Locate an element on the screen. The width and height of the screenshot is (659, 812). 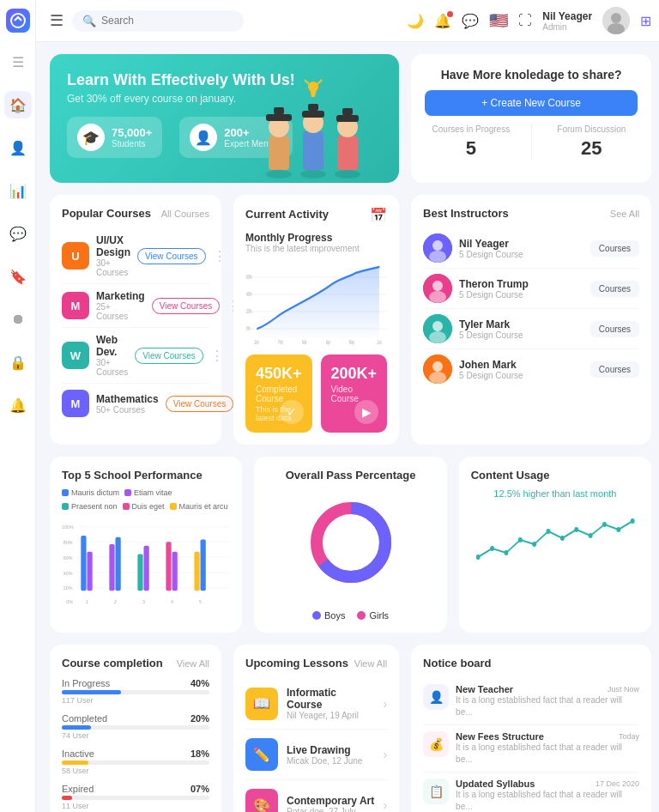
completion-view-all: View All is located at coordinates (193, 664).